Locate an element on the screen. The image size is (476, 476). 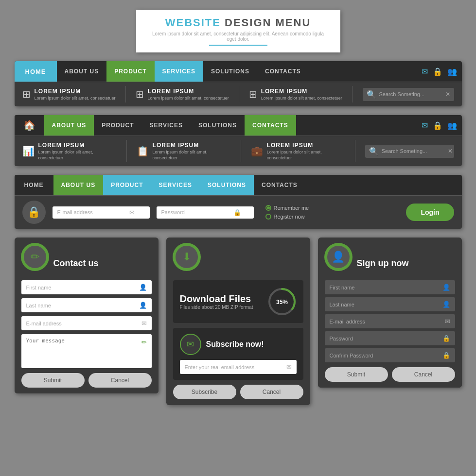
signup-lastname-field: 👤 is located at coordinates (390, 304).